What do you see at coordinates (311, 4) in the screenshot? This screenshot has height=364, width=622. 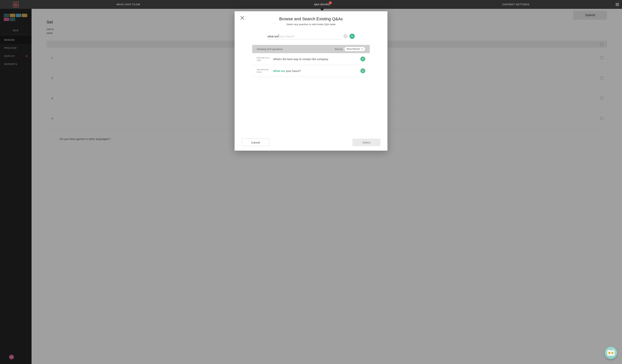 I see `top-bar: MAIN CHAT FLOW Q&A BOARD 5 CHATBOT SETTI…` at bounding box center [311, 4].